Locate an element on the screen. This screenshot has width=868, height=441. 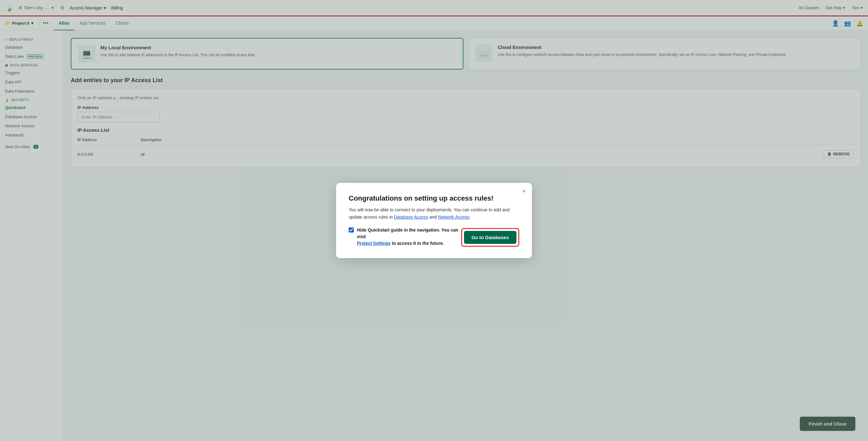
modal-actions: Hide Quickstart guide in the navigation.… is located at coordinates (434, 237).